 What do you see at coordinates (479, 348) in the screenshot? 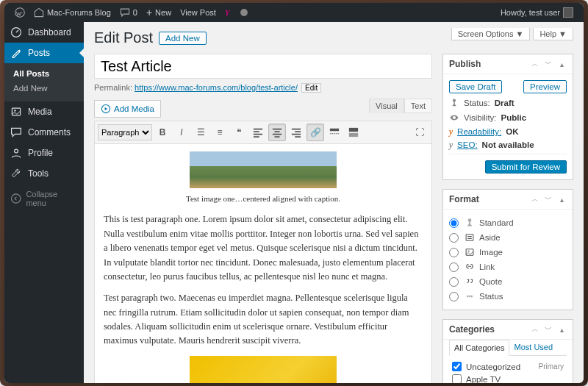
I see `cat-tab-all: All Categories` at bounding box center [479, 348].